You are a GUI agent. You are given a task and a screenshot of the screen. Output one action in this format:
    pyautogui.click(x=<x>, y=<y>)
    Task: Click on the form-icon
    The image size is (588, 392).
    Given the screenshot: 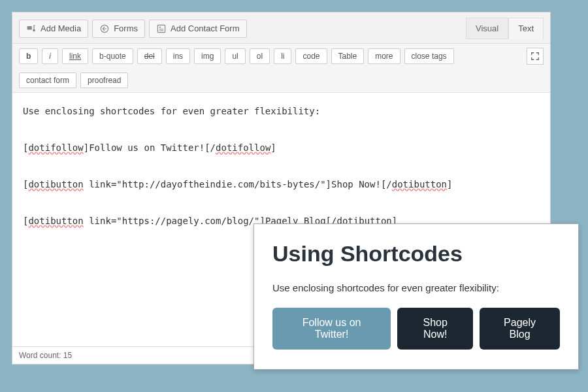 What is the action you would take?
    pyautogui.click(x=161, y=29)
    